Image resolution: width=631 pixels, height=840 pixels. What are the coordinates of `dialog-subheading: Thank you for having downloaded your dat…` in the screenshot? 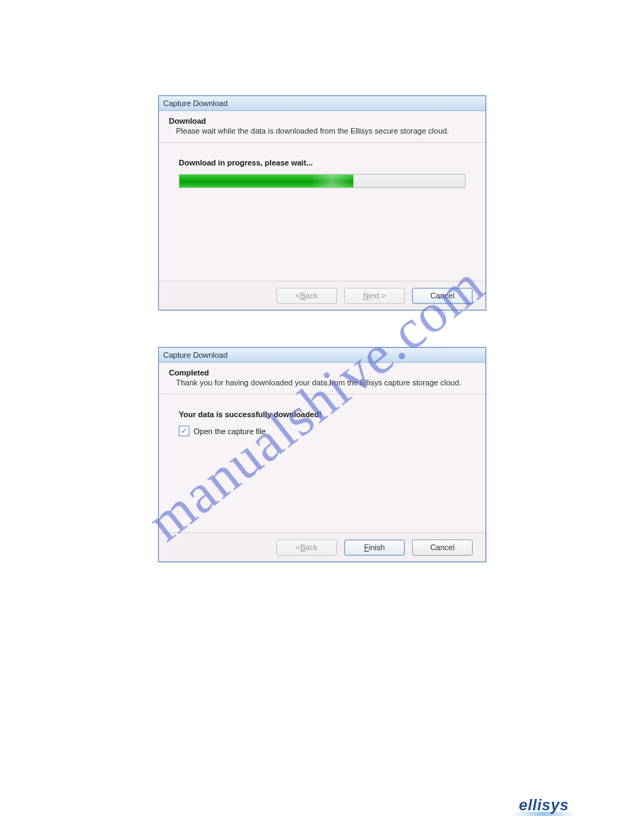 It's located at (322, 383).